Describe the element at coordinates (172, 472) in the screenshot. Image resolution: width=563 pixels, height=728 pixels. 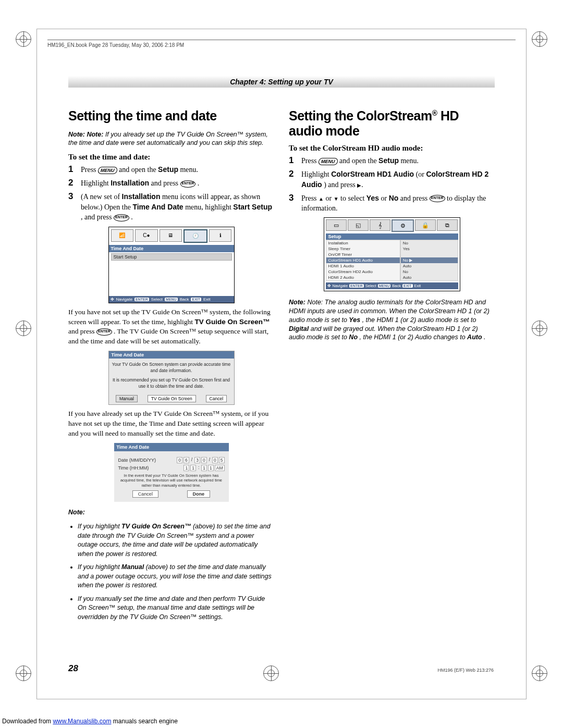
I see `figure-time-date-entry: Time And Date Date (MM/DD/YY) 06/30/05 T…` at that location.